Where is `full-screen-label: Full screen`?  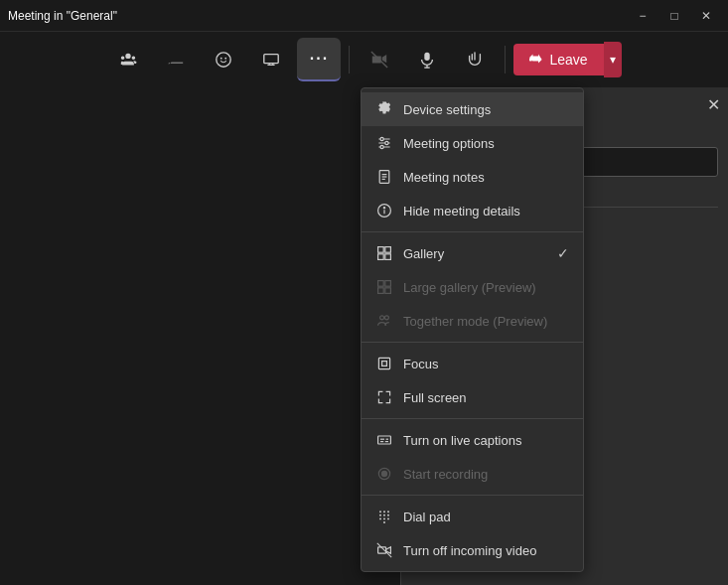
full-screen-label: Full screen is located at coordinates (435, 397).